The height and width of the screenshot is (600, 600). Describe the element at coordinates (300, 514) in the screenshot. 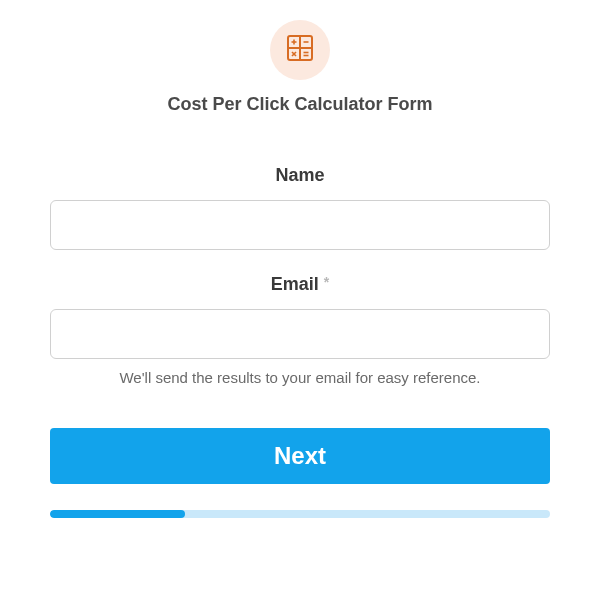

I see `progress-bar` at that location.